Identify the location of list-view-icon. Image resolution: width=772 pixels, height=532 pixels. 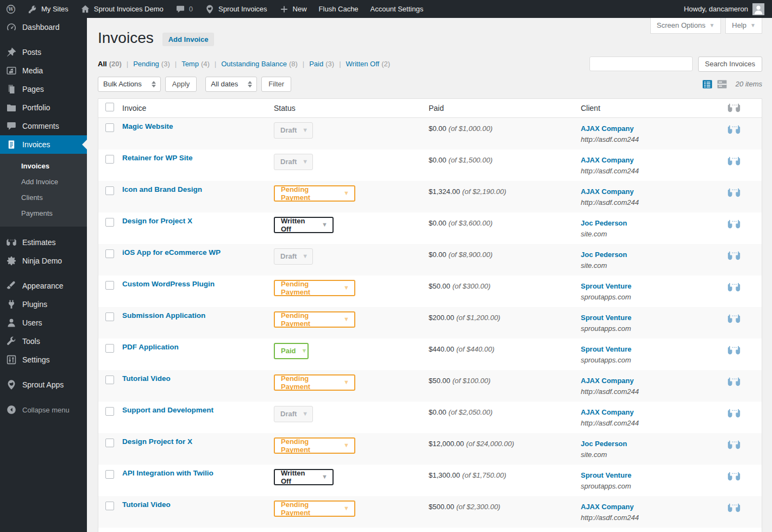
(707, 84).